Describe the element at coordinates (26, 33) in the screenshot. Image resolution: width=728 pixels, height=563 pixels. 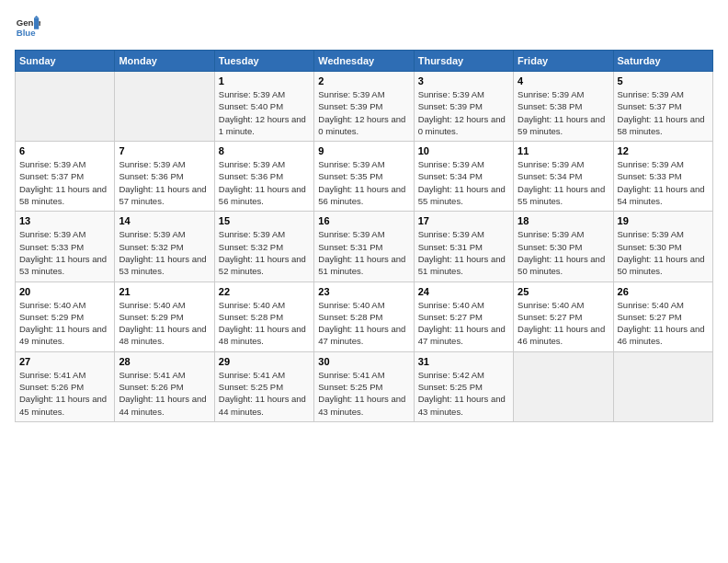
I see `svg-text: Blue` at that location.